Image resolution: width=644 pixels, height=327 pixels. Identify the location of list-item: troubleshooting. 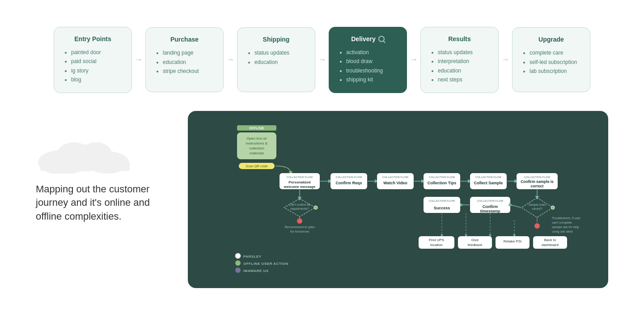
(372, 71).